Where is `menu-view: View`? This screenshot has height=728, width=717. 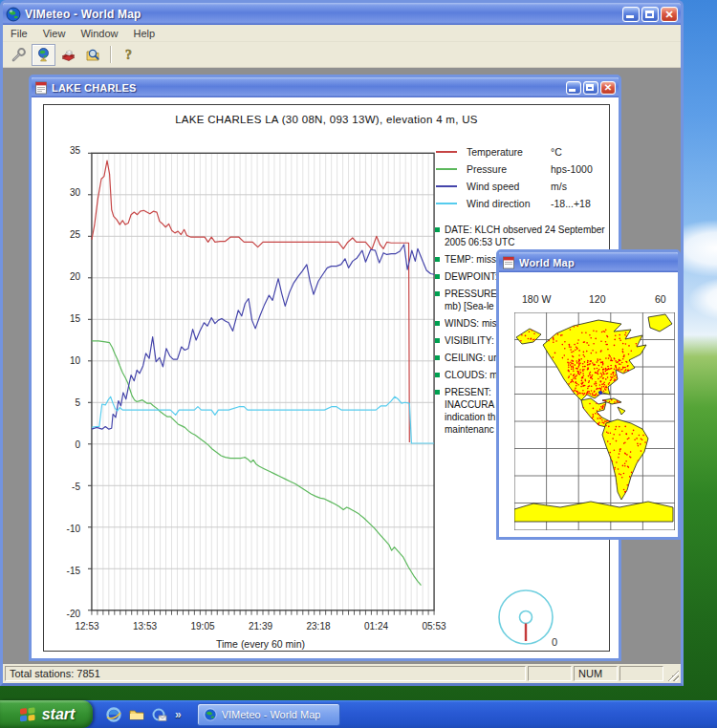
menu-view: View is located at coordinates (54, 33).